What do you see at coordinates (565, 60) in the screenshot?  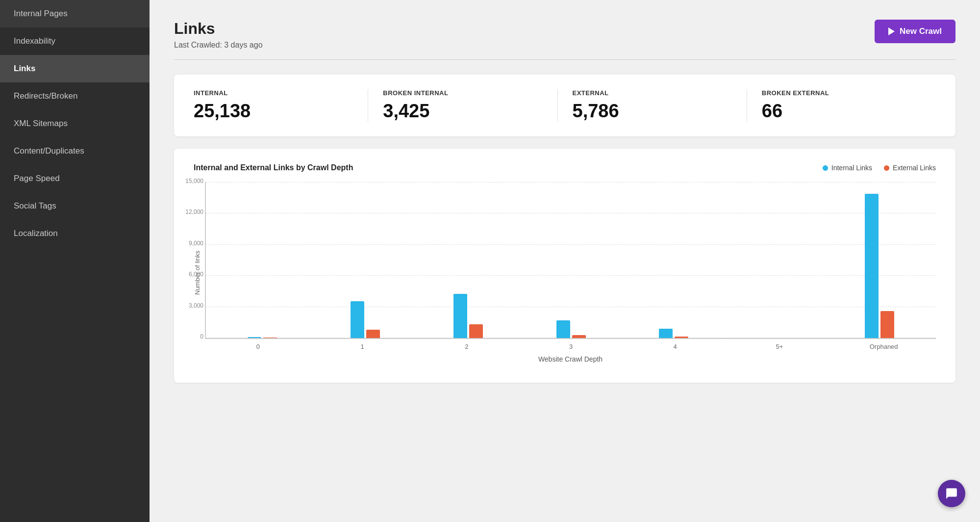 I see `header-divider` at bounding box center [565, 60].